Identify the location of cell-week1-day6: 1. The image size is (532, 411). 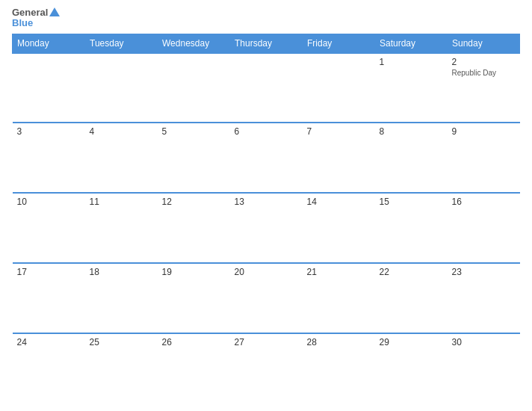
(411, 88).